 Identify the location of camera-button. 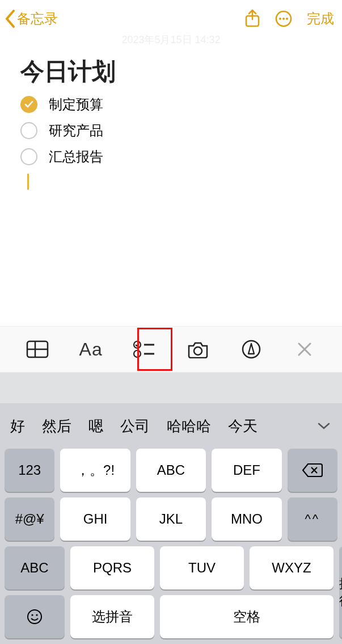
(198, 349).